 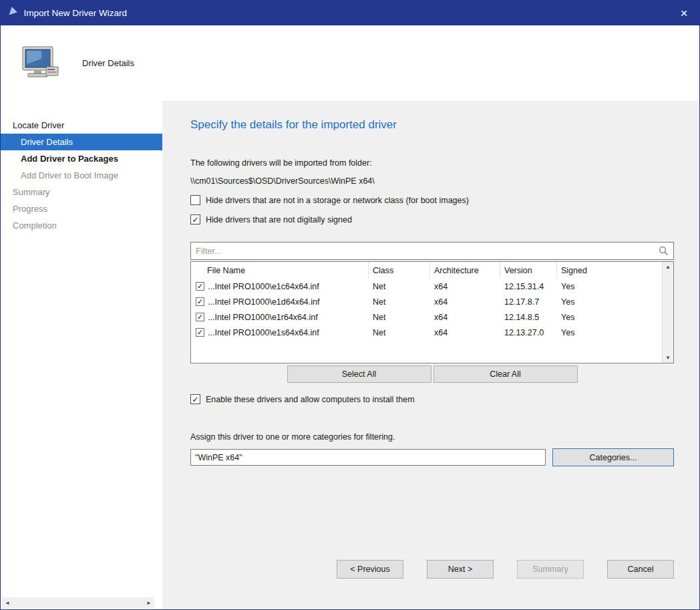 What do you see at coordinates (81, 208) in the screenshot?
I see `sidebar-item-progress: Progress` at bounding box center [81, 208].